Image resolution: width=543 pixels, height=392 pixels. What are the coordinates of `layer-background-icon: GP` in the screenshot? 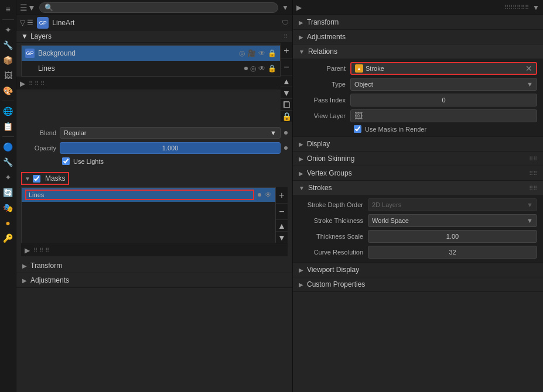 It's located at (30, 53).